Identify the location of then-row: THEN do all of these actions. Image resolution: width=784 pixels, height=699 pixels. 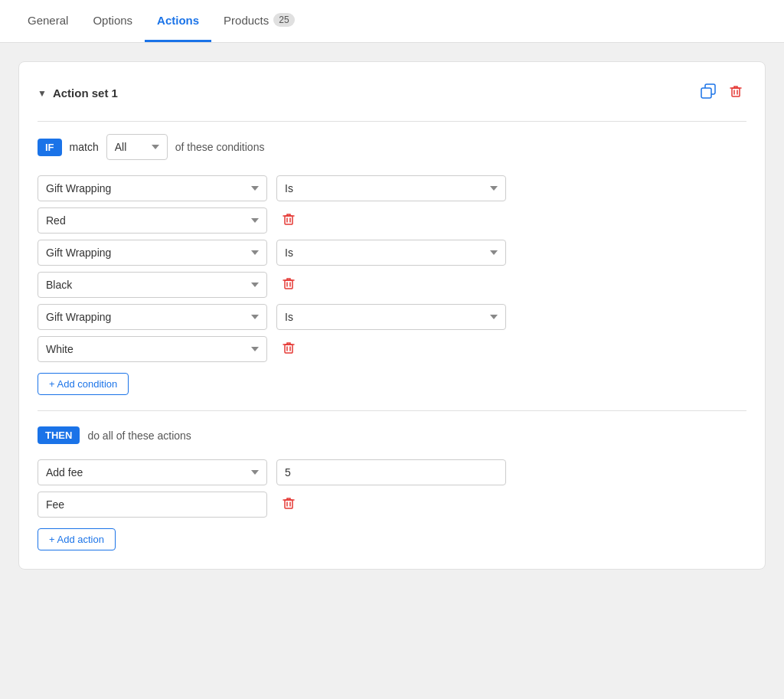
(392, 435).